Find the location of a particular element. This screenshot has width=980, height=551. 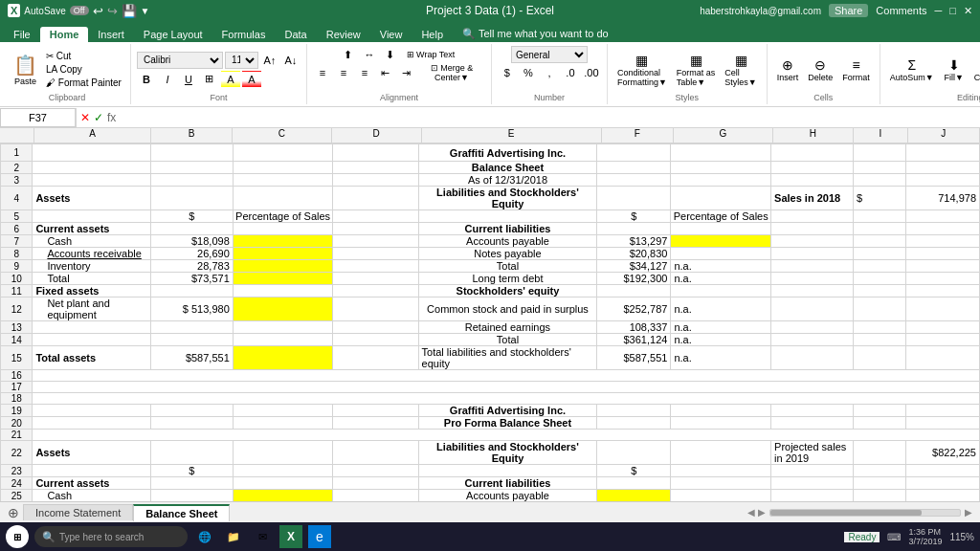

cell-f6 is located at coordinates (634, 230).